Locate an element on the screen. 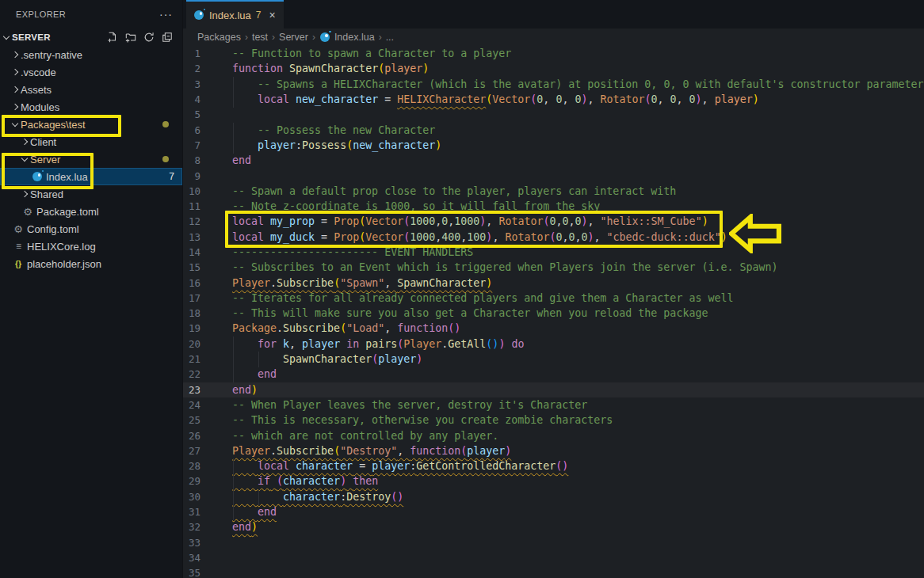 The image size is (924, 578). refresh-icon is located at coordinates (149, 37).